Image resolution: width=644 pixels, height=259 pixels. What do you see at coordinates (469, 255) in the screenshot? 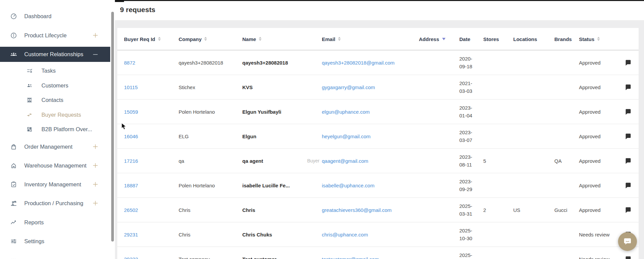
I see `date-cell: 2025-10-30` at bounding box center [469, 255].